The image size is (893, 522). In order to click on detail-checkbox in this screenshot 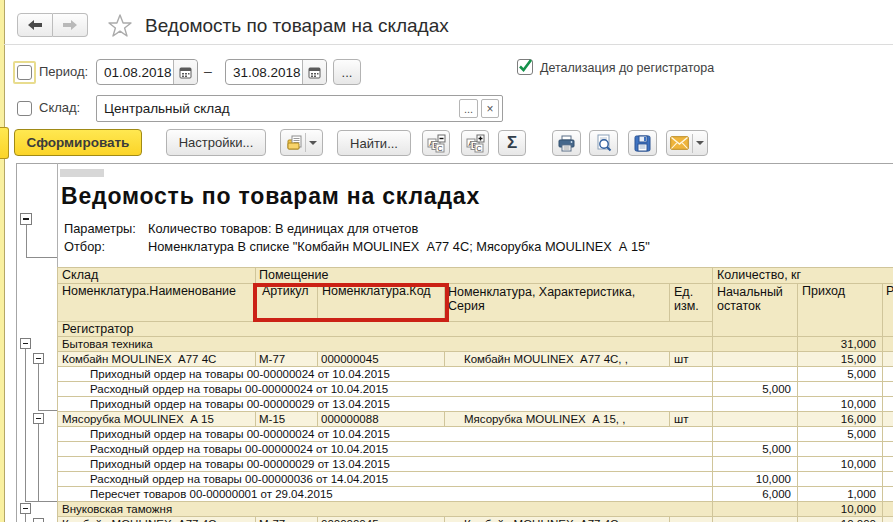, I will do `click(525, 67)`.